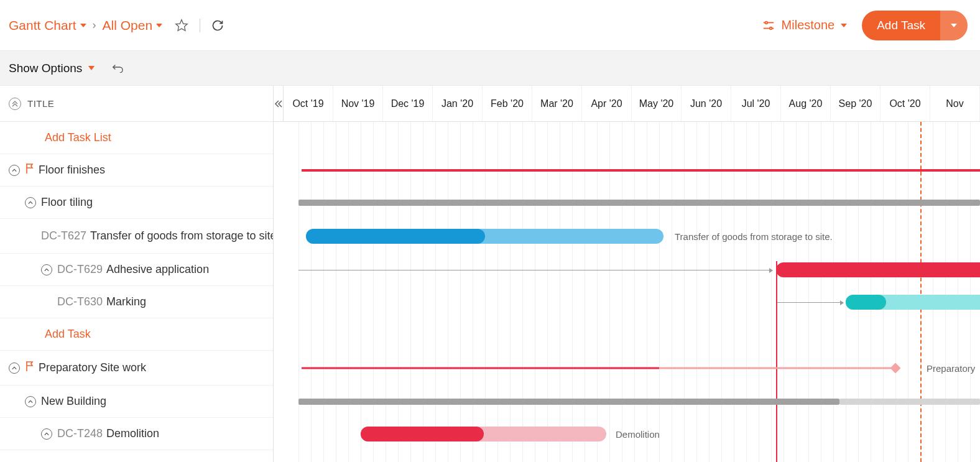 This screenshot has width=980, height=462. What do you see at coordinates (308, 103) in the screenshot?
I see `month-cell: Oct '19` at bounding box center [308, 103].